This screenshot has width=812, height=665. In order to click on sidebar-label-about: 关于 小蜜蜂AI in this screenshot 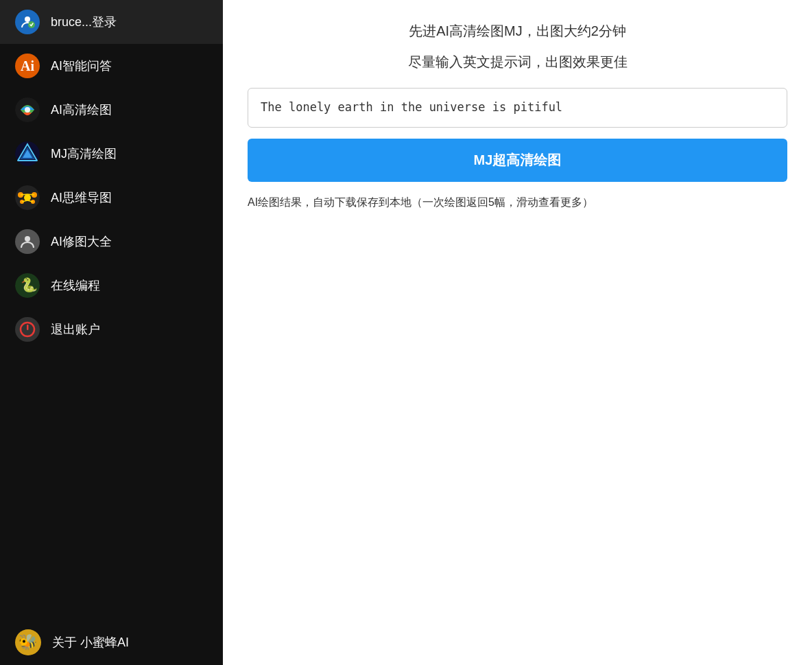, I will do `click(91, 642)`.